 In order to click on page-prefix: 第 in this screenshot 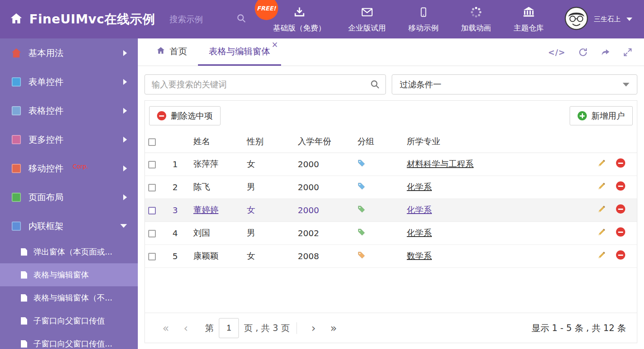, I will do `click(210, 328)`.